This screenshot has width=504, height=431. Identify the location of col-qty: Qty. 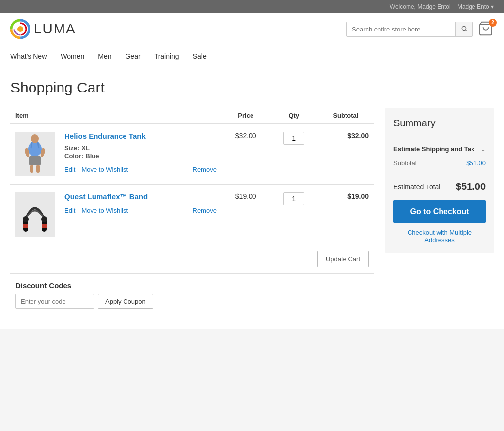
(294, 116).